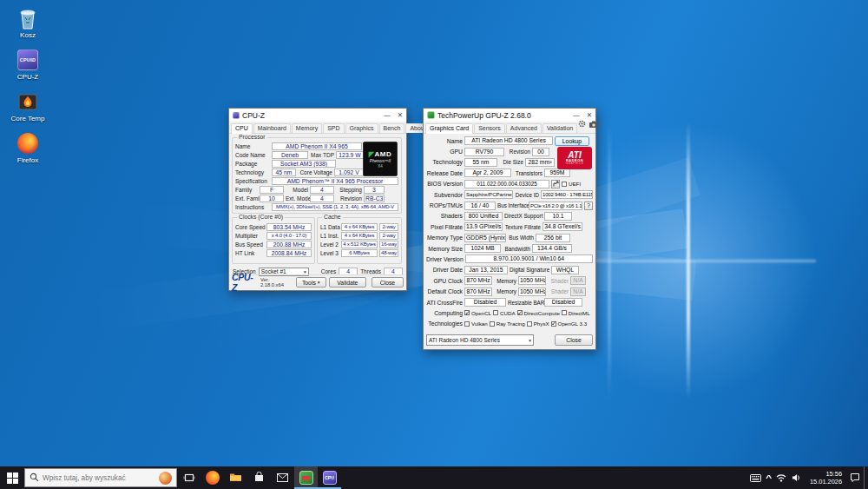 This screenshot has height=489, width=868. I want to click on row-subvendor: Subvendor Sapphire/PCPartner Device ID 1…, so click(510, 195).